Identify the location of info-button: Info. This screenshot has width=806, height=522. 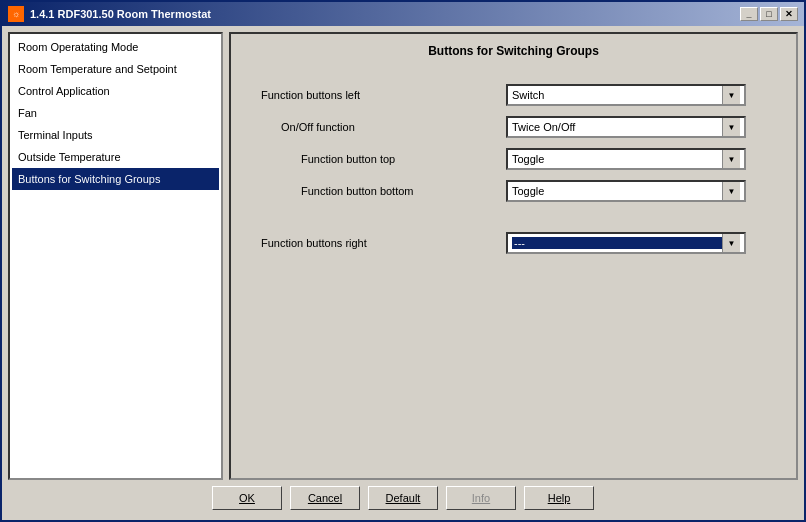
(481, 498).